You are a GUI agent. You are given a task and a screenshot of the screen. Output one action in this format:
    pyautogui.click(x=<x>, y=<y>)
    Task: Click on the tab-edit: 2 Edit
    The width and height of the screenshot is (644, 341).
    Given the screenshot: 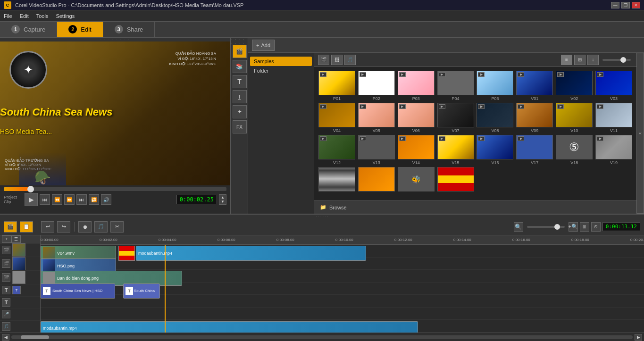 What is the action you would take?
    pyautogui.click(x=80, y=29)
    